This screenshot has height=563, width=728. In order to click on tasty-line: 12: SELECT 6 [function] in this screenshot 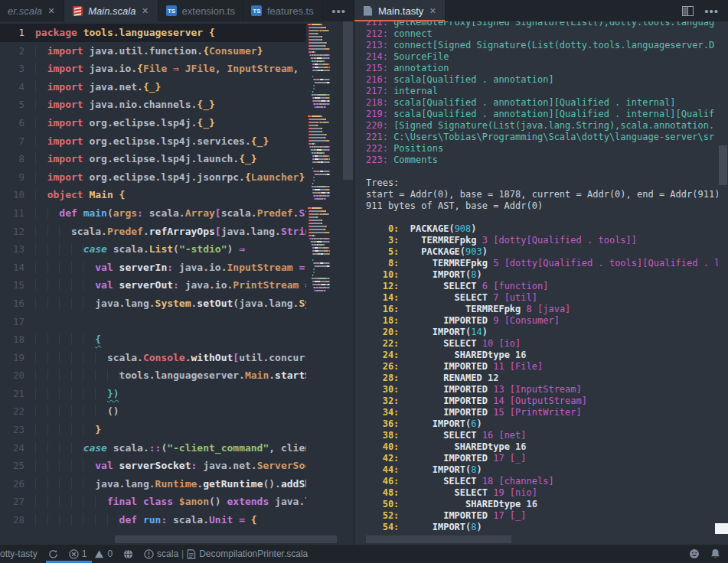, I will do `click(542, 286)`.